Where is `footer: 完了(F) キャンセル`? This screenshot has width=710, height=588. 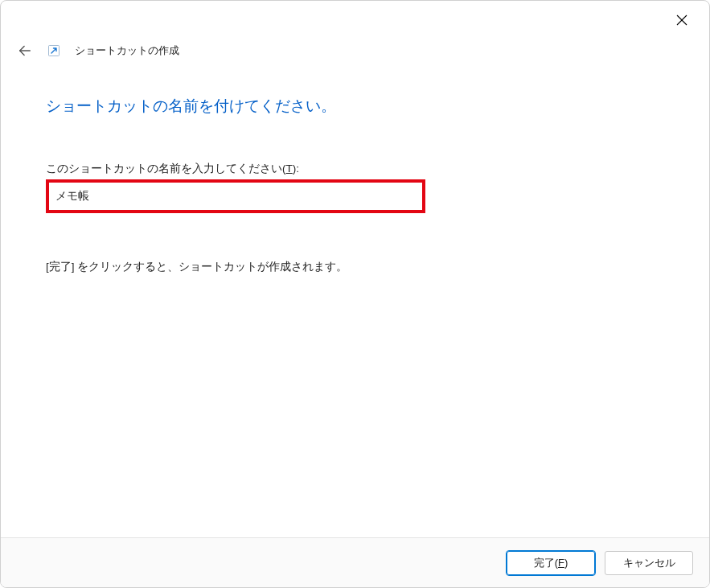
footer: 完了(F) キャンセル is located at coordinates (355, 562).